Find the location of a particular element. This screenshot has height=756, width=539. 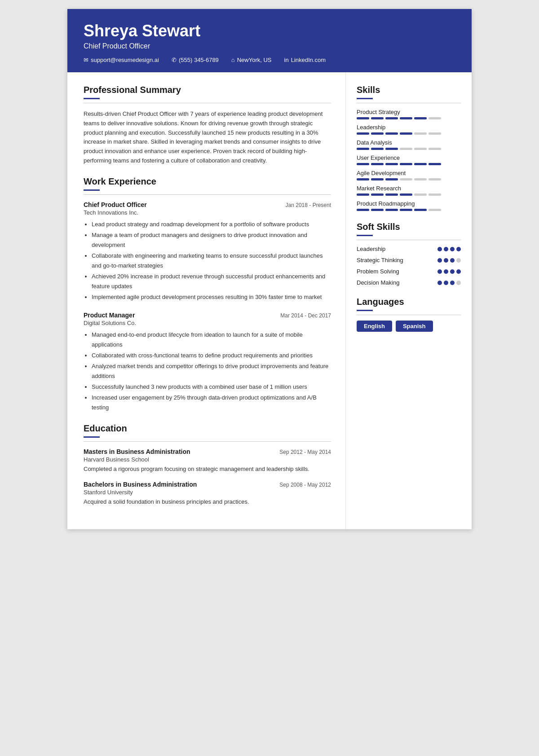

skill-item-0: Product Strategy is located at coordinates (409, 114).